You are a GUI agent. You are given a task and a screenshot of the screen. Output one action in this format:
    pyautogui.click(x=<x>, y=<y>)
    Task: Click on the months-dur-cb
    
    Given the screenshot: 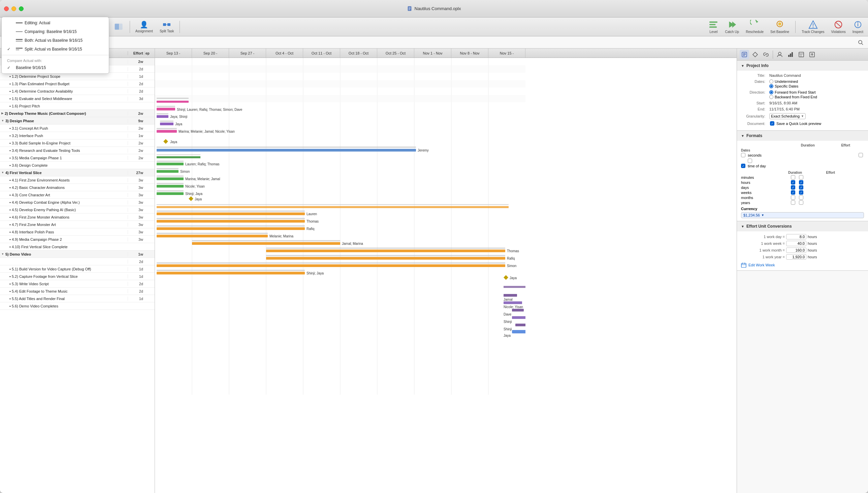 What is the action you would take?
    pyautogui.click(x=793, y=198)
    